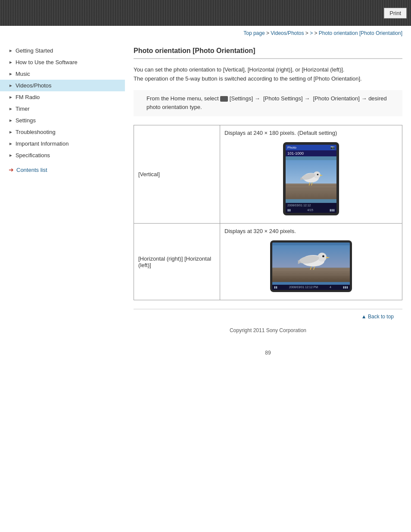 This screenshot has width=411, height=532. What do you see at coordinates (268, 51) in the screenshot?
I see `page-title: Photo orientation [Photo Orientation]` at bounding box center [268, 51].